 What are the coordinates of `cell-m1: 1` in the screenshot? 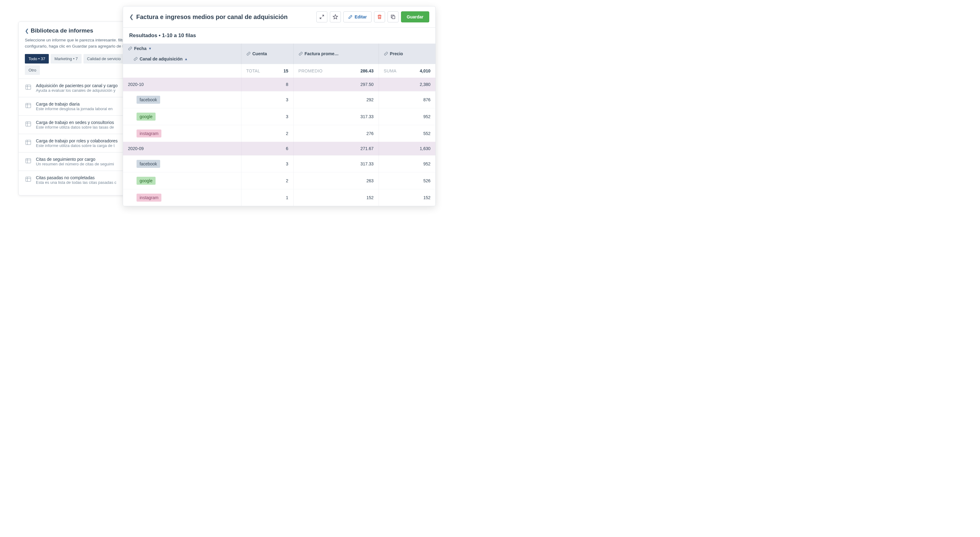 It's located at (267, 198).